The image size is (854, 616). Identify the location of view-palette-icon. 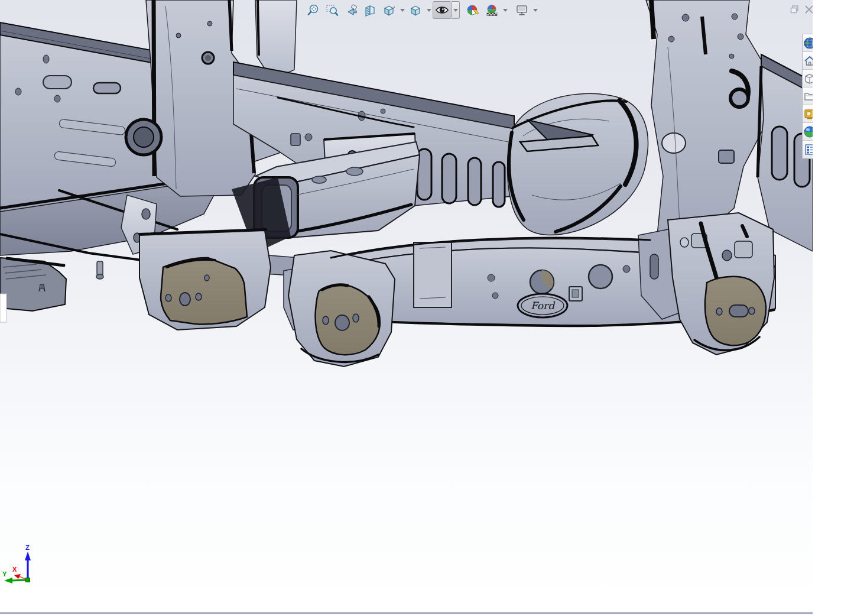
(808, 114).